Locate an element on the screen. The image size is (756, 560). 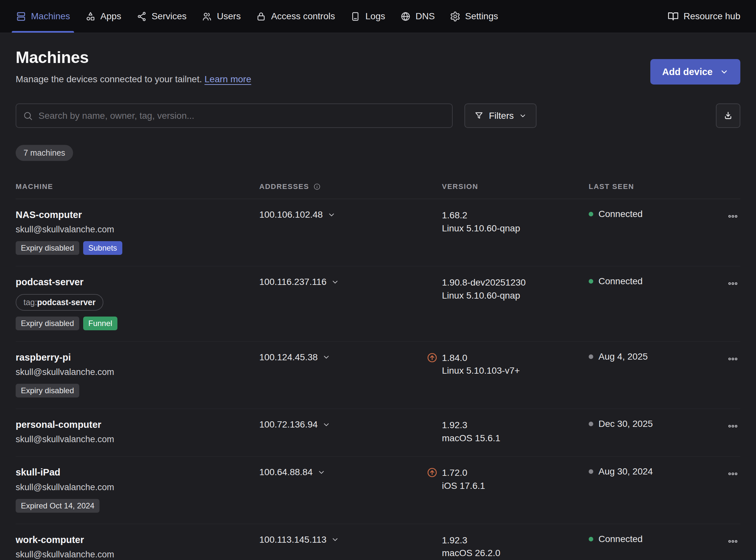
address-dropdown: 100.116.237.116 is located at coordinates (299, 282).